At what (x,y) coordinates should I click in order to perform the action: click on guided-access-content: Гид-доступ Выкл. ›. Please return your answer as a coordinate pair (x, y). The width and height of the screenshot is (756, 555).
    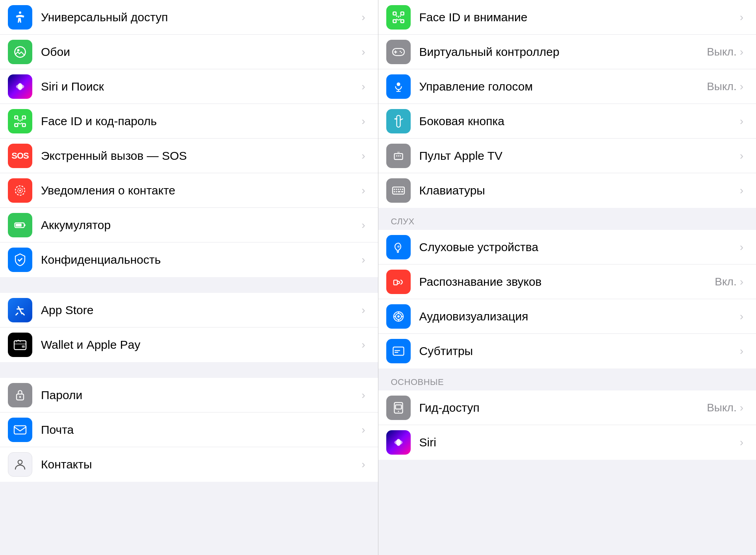
    Looking at the image, I should click on (582, 408).